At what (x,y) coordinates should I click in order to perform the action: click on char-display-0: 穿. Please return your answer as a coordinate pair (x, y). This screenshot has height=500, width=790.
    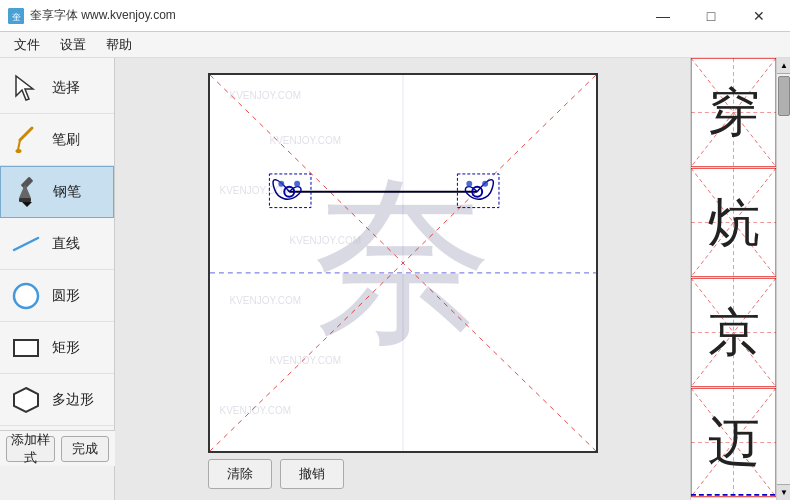
    Looking at the image, I should click on (734, 113).